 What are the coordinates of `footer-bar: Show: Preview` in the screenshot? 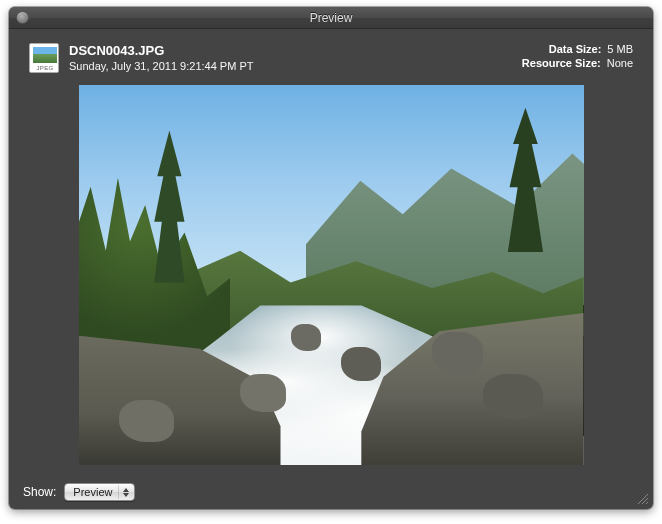 It's located at (331, 494).